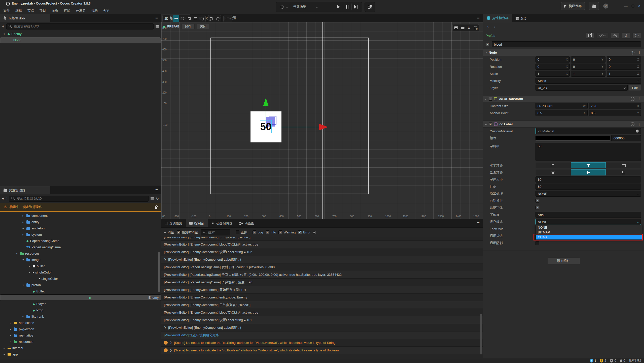 This screenshot has width=644, height=363. Describe the element at coordinates (481, 334) in the screenshot. I see `console-scrollbar` at that location.